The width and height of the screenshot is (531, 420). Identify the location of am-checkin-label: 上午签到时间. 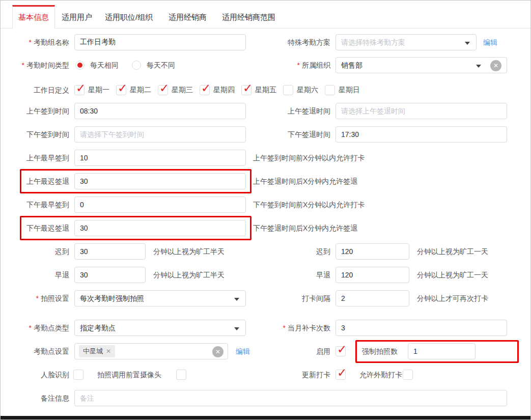
(35, 111).